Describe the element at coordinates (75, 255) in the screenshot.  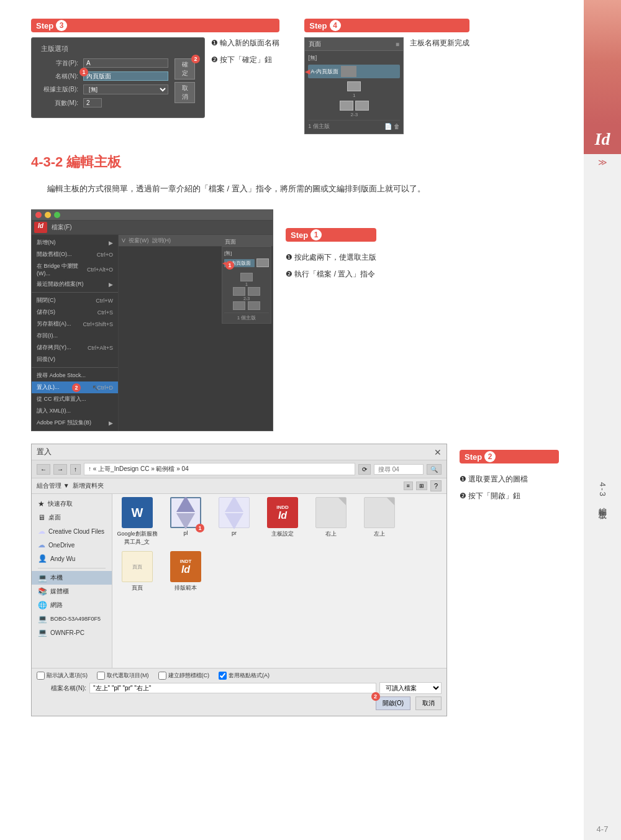
I see `menu-open: 開啟舊檔(O)... Ctrl+O` at that location.